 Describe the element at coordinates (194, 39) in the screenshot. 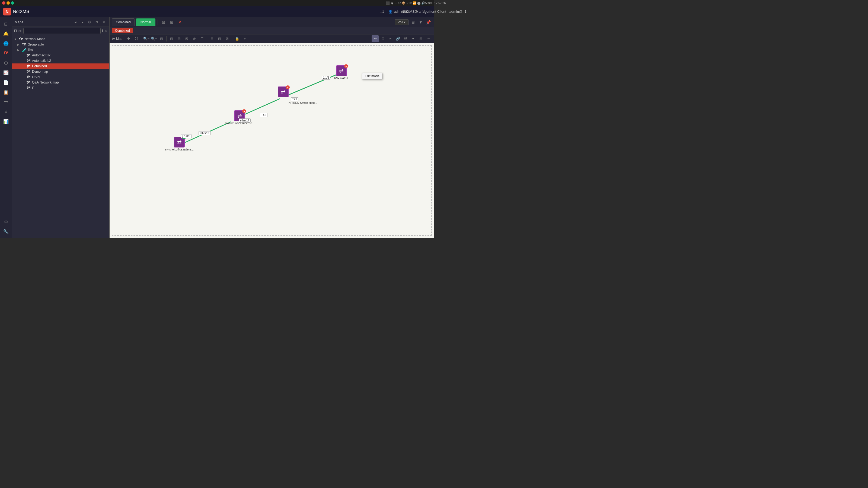

I see `toolbar-center-v: ⊕` at that location.